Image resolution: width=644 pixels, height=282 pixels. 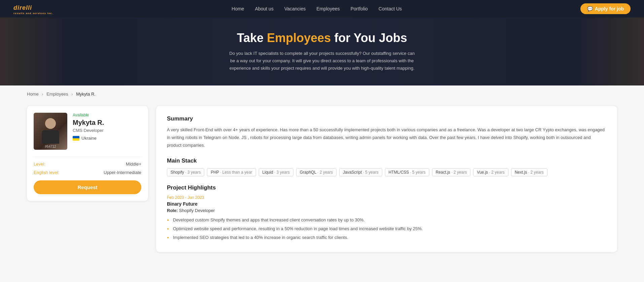 I want to click on avatar-id: #64712, so click(x=50, y=147).